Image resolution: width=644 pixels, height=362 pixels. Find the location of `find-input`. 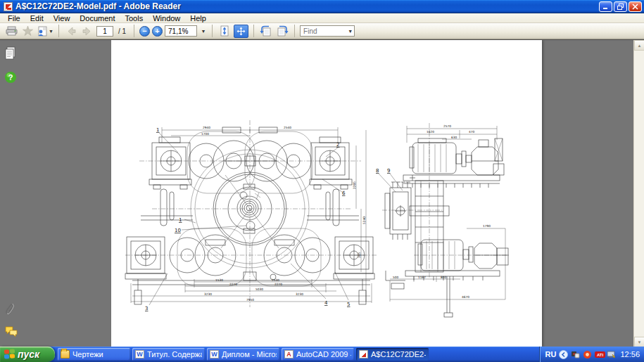

find-input is located at coordinates (322, 31).